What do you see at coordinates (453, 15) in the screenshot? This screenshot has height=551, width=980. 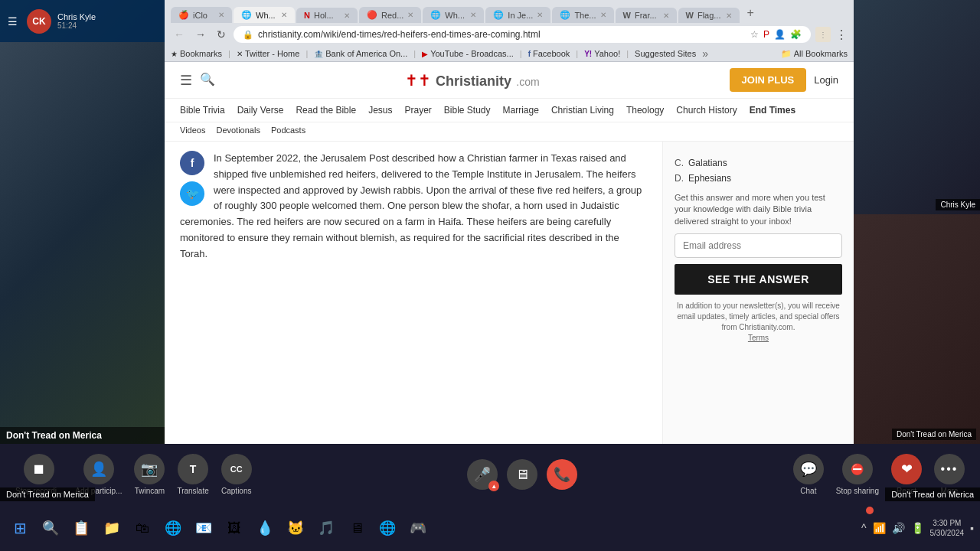 I see `tab-wh2: 🌐 Wh... ✕` at bounding box center [453, 15].